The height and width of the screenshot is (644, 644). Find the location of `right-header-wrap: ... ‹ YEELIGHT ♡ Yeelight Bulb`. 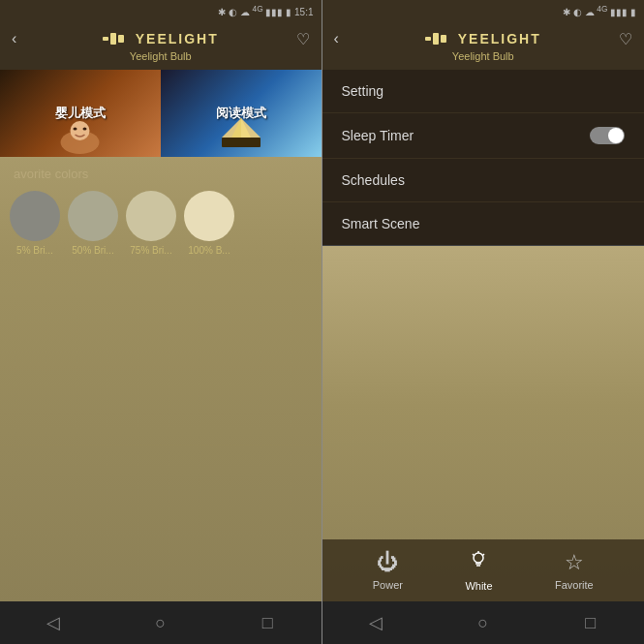

right-header-wrap: ... ‹ YEELIGHT ♡ Yeelight Bulb is located at coordinates (484, 46).